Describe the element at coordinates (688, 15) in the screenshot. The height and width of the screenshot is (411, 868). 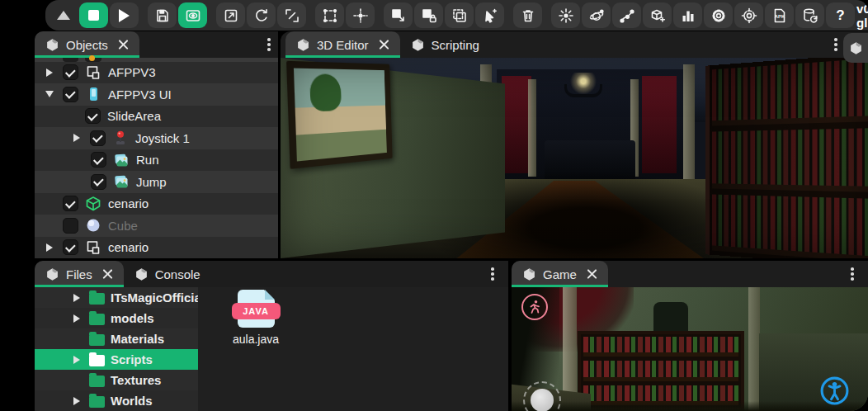
I see `statistics-button` at that location.